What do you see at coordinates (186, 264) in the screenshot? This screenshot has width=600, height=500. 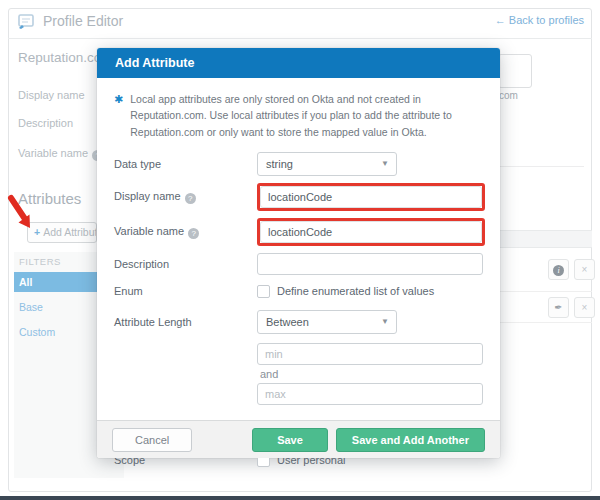 I see `description-label: Description` at bounding box center [186, 264].